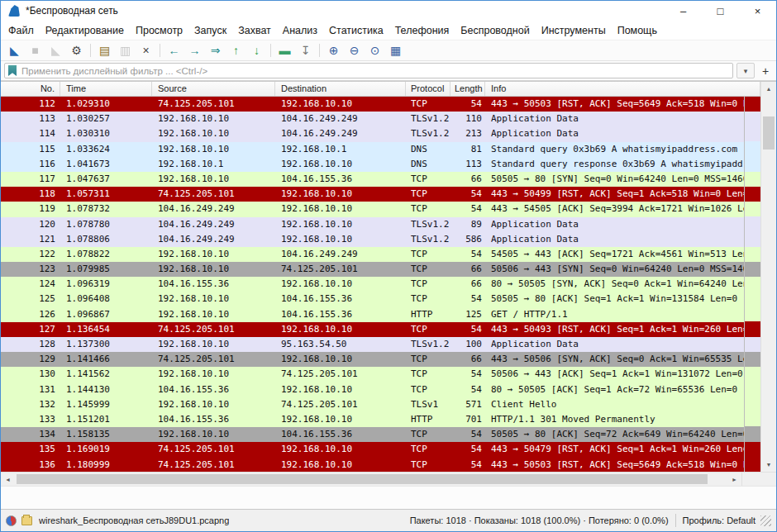  Describe the element at coordinates (468, 269) in the screenshot. I see `cell-len: 66` at that location.